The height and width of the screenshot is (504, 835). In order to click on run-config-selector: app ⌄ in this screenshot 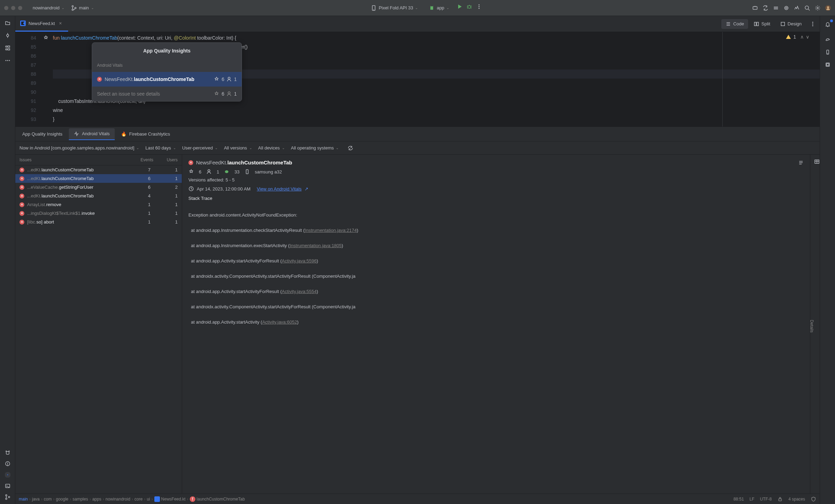, I will do `click(439, 8)`.